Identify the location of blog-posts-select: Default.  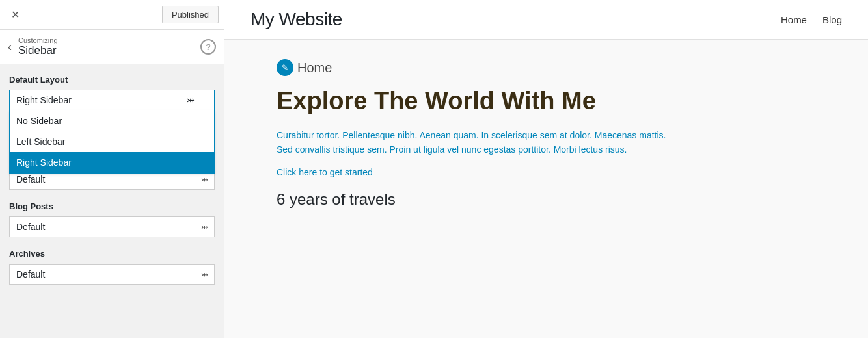
(112, 227).